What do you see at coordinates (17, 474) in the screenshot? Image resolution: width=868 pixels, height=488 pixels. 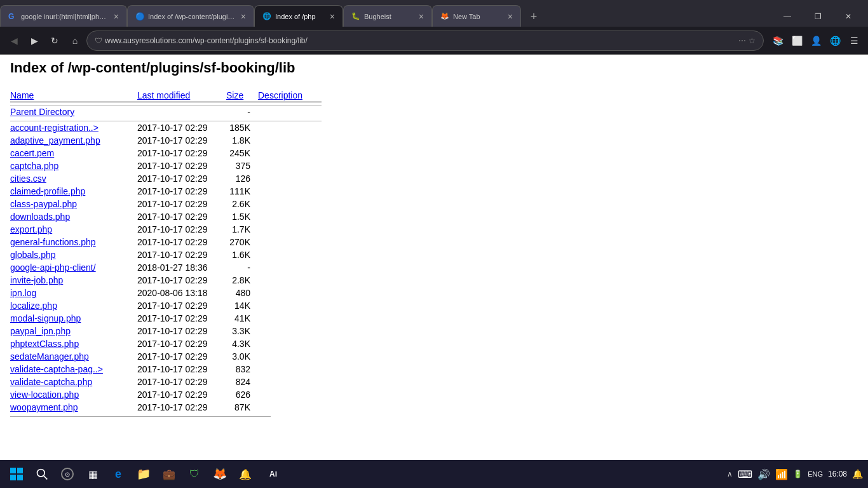 I see `start-button` at bounding box center [17, 474].